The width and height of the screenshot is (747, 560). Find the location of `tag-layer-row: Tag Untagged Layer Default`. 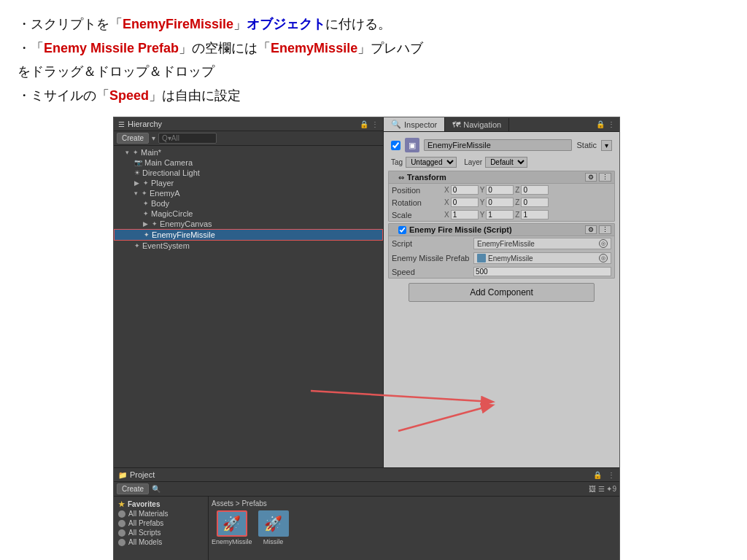

tag-layer-row: Tag Untagged Layer Default is located at coordinates (502, 162).